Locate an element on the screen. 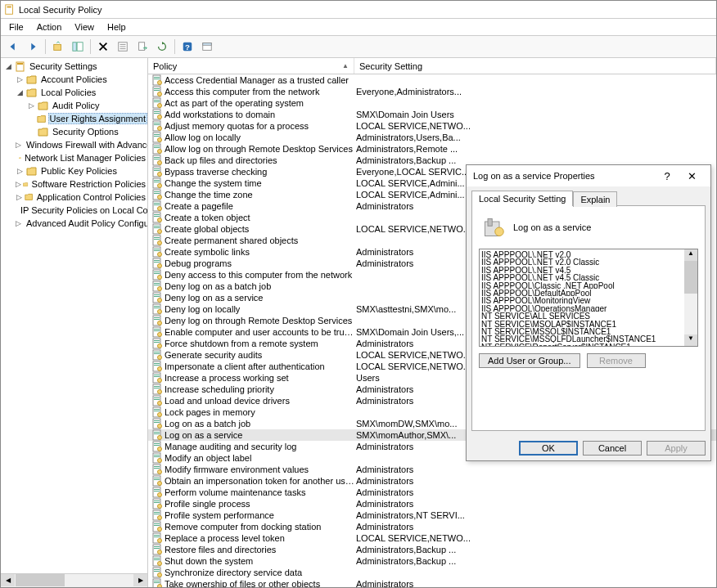  back-button is located at coordinates (13, 47).